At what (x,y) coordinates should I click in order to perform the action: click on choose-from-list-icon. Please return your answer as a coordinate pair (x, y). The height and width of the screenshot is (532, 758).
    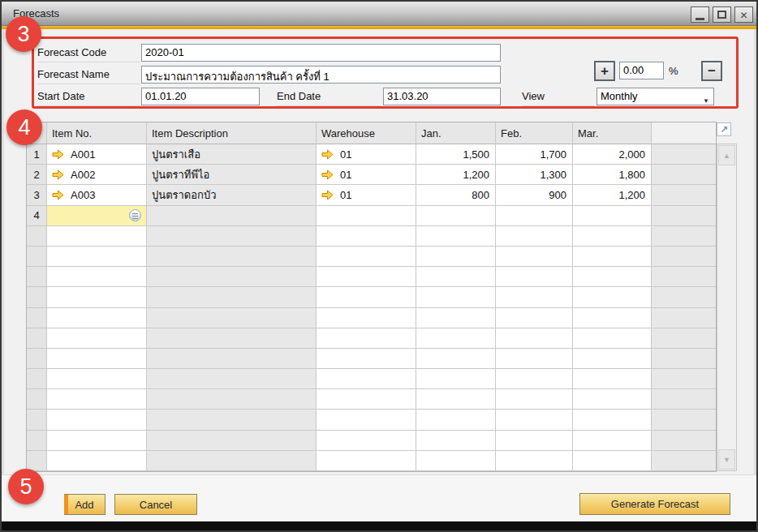
    Looking at the image, I should click on (135, 216).